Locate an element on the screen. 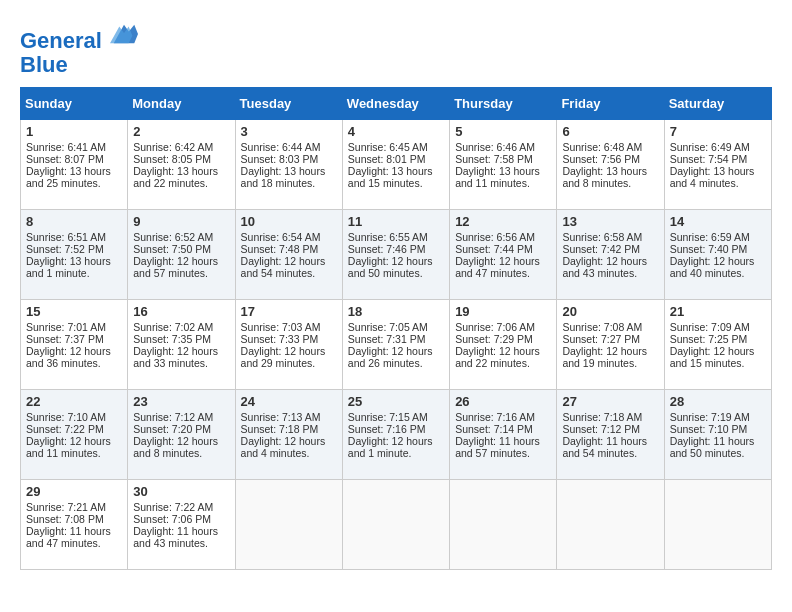 The width and height of the screenshot is (792, 612). calendar-cell: 9Sunrise: 6:52 AMSunset: 7:50 PMDaylight… is located at coordinates (182, 255).